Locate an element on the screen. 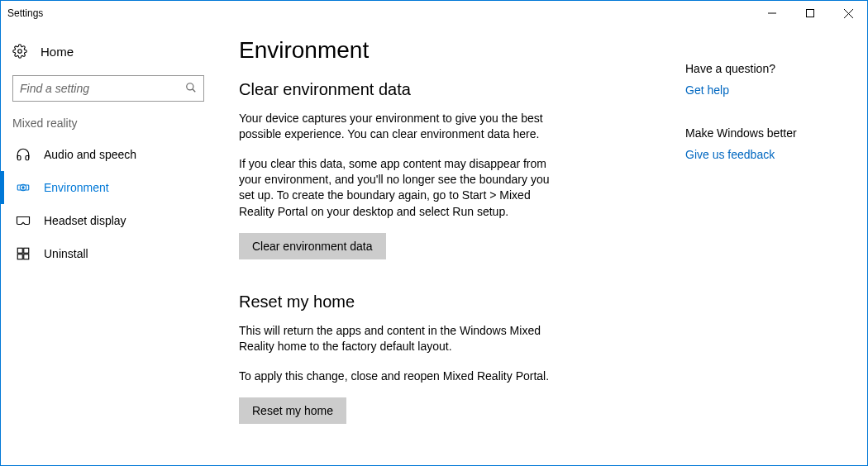 Image resolution: width=868 pixels, height=466 pixels. search-box is located at coordinates (108, 88).